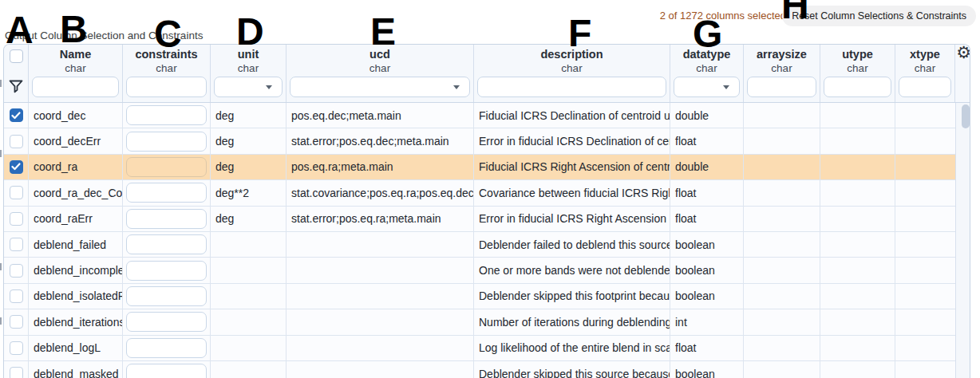 This screenshot has width=980, height=378. I want to click on unit-filter-select, so click(248, 87).